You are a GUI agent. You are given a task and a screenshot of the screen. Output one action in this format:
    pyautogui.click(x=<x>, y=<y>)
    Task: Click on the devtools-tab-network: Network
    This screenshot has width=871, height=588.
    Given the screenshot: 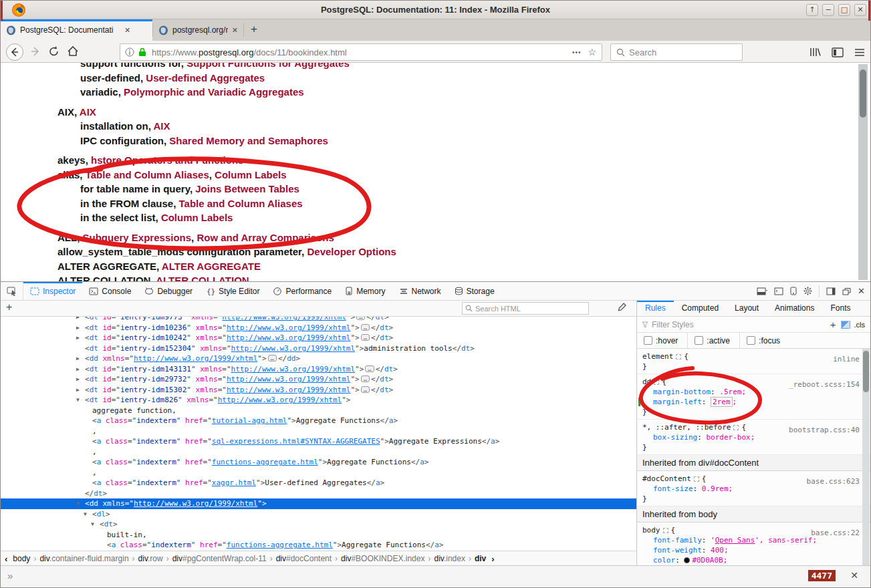 What is the action you would take?
    pyautogui.click(x=420, y=291)
    